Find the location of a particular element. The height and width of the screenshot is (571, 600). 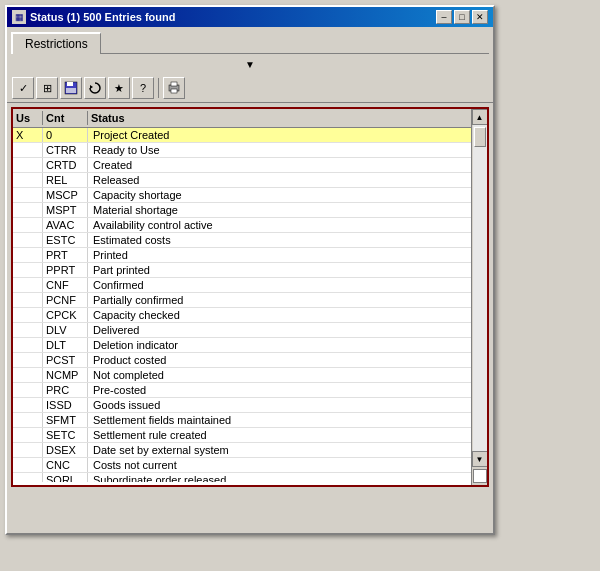

cell-cnt: CRTD is located at coordinates (66, 165).